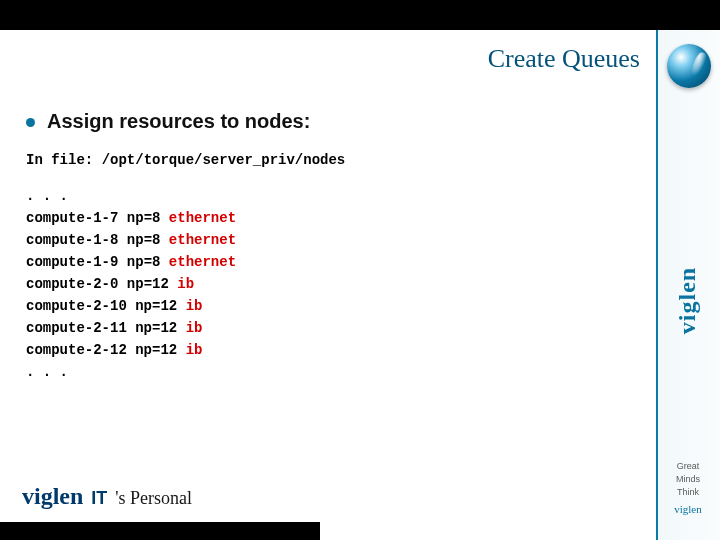 This screenshot has height=540, width=720. I want to click on brand-name-mini: viglen, so click(688, 510).